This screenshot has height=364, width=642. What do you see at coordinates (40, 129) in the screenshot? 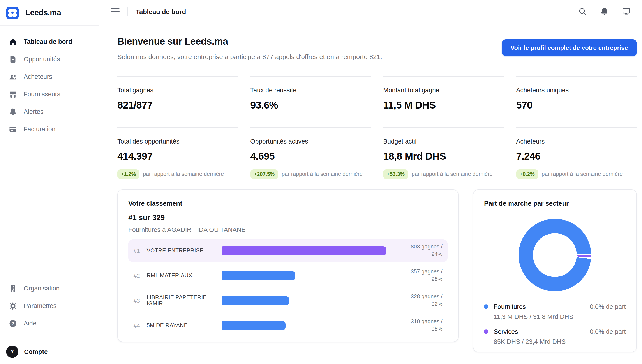
I see `sidebar-item-label: Facturation` at bounding box center [40, 129].